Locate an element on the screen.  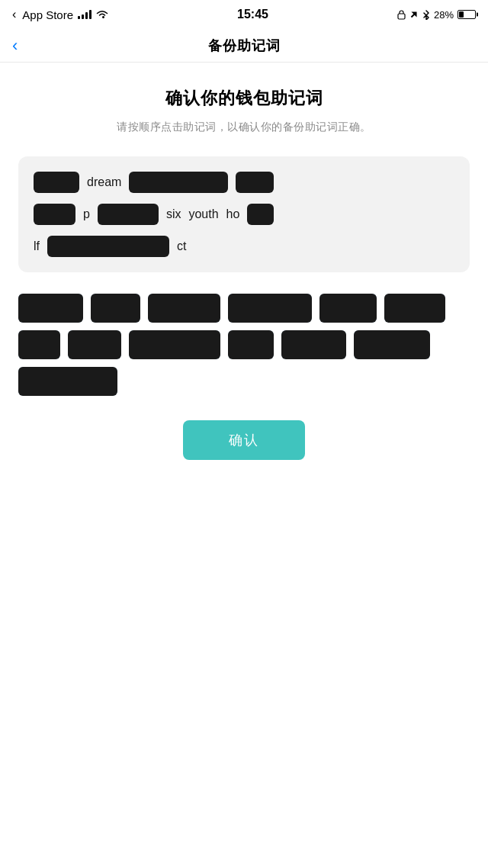
selectable-words-area is located at coordinates (244, 345).